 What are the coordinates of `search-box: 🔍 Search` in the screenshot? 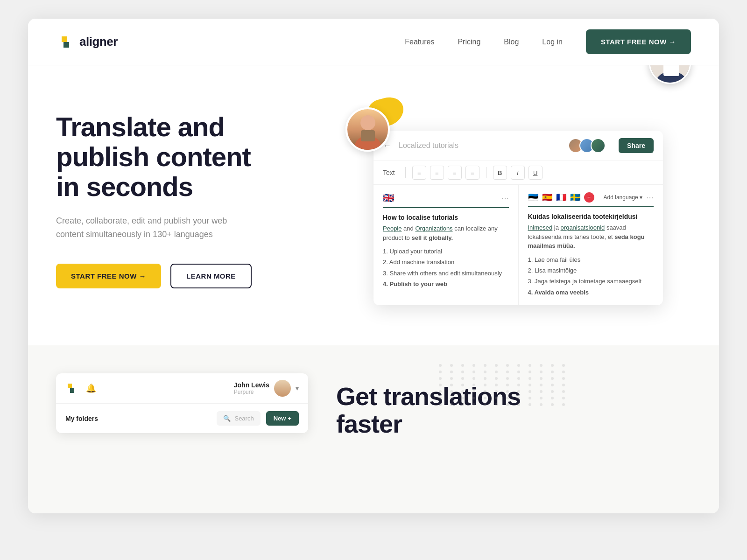 It's located at (238, 418).